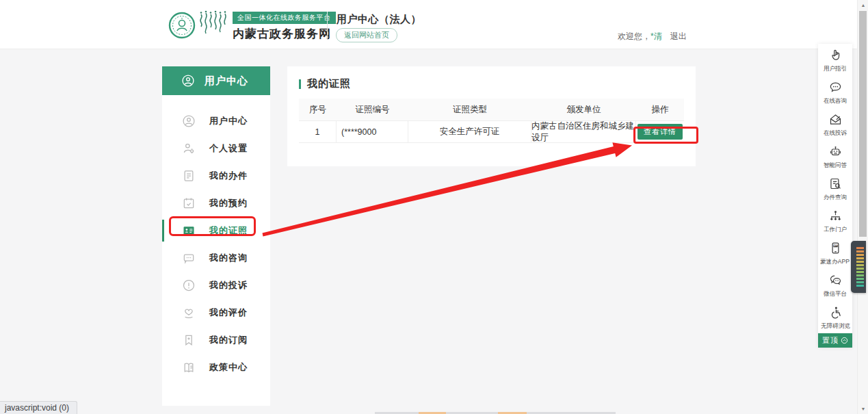 This screenshot has width=868, height=414. What do you see at coordinates (214, 27) in the screenshot?
I see `mongolian-script` at bounding box center [214, 27].